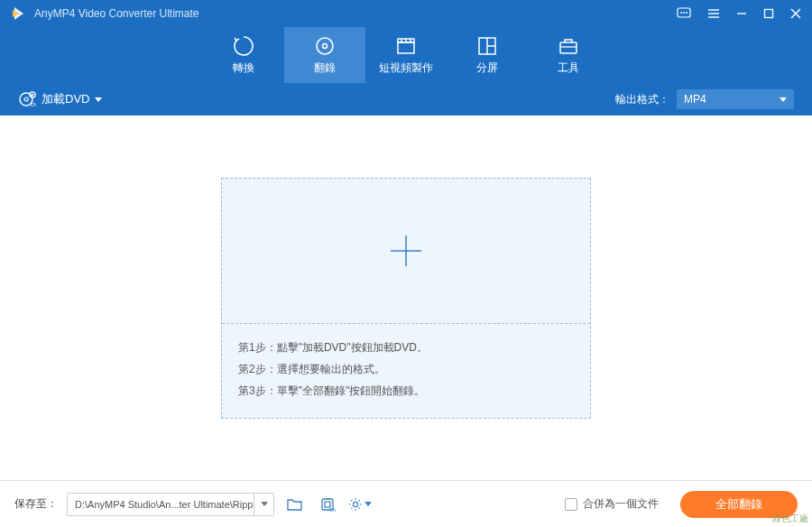 The image size is (812, 527). What do you see at coordinates (742, 14) in the screenshot?
I see `minimize-icon` at bounding box center [742, 14].